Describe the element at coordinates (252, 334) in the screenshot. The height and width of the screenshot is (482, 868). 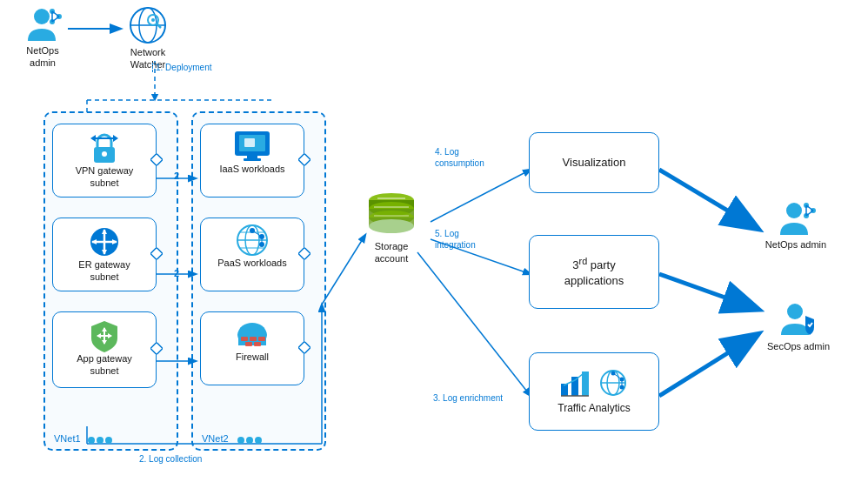
I see `firewall-icon` at that location.